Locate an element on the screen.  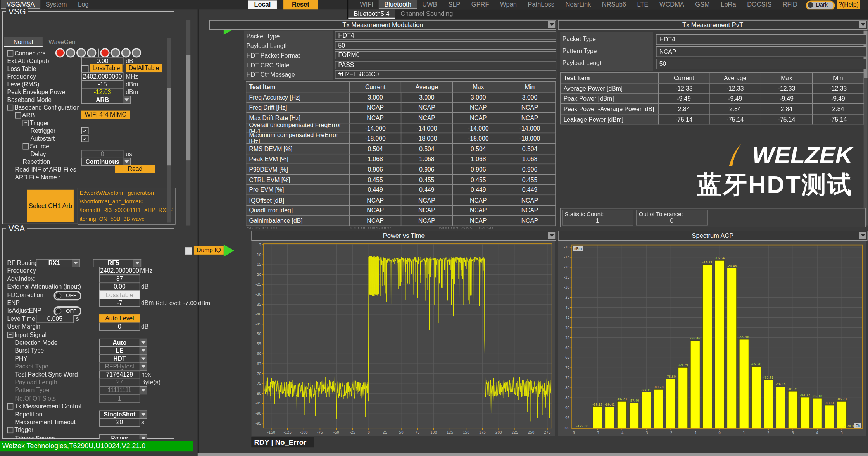
pvt-panel-header: Tx Measurement PvT is located at coordinates (713, 25).